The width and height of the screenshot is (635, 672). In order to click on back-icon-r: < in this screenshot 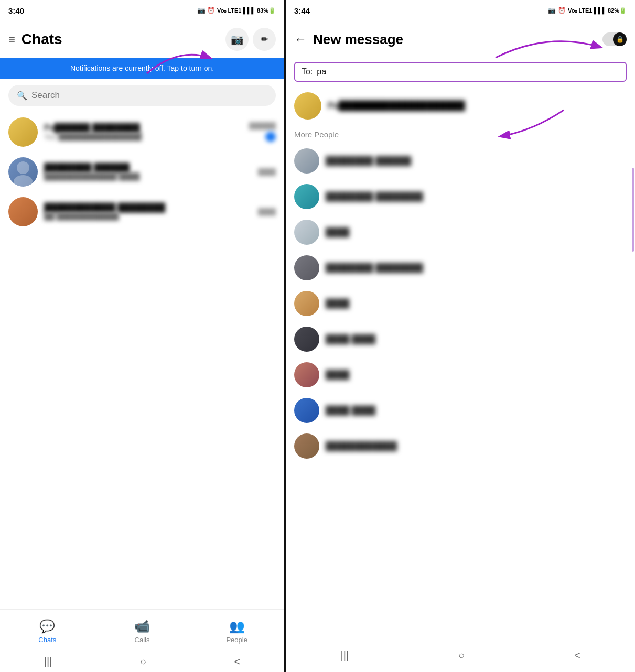, I will do `click(577, 655)`.